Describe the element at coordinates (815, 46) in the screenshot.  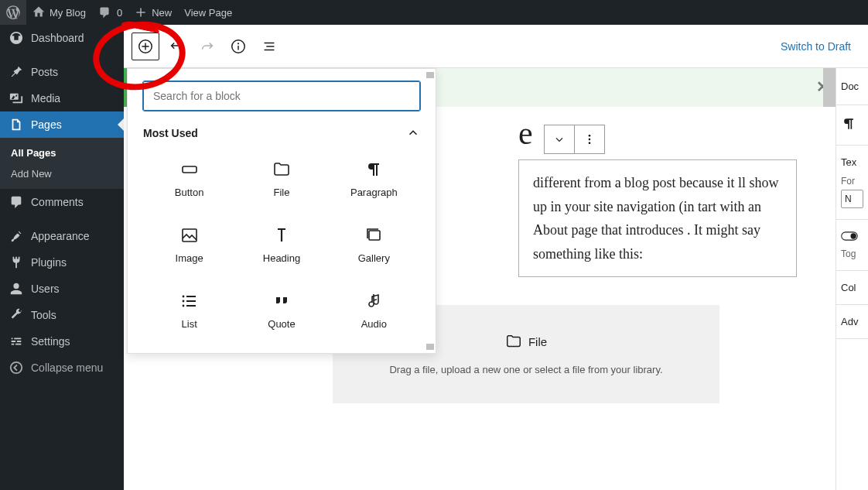
I see `switch-to-draft-button: Switch to Draft` at that location.